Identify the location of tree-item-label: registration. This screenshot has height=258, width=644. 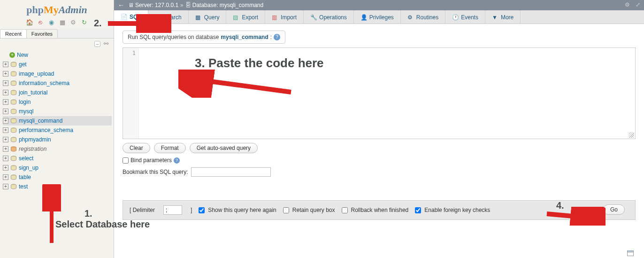
(33, 149).